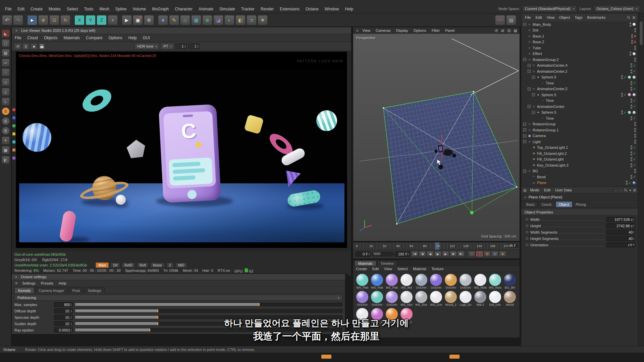 The width and height of the screenshot is (644, 362). Describe the element at coordinates (580, 148) in the screenshot. I see `object-row-top-octanelight-1: ☀Top_OctaneLight.1✓` at that location.